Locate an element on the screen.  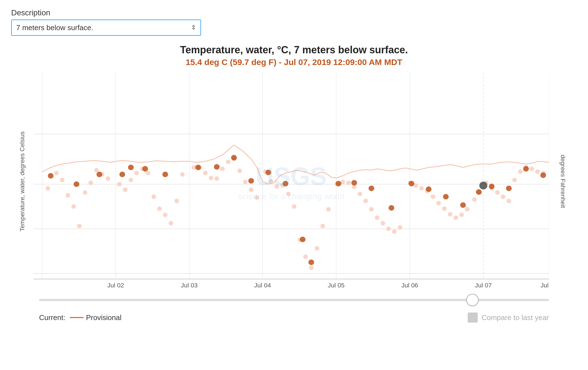
legend-provisional-label: Provisional is located at coordinates (104, 318).